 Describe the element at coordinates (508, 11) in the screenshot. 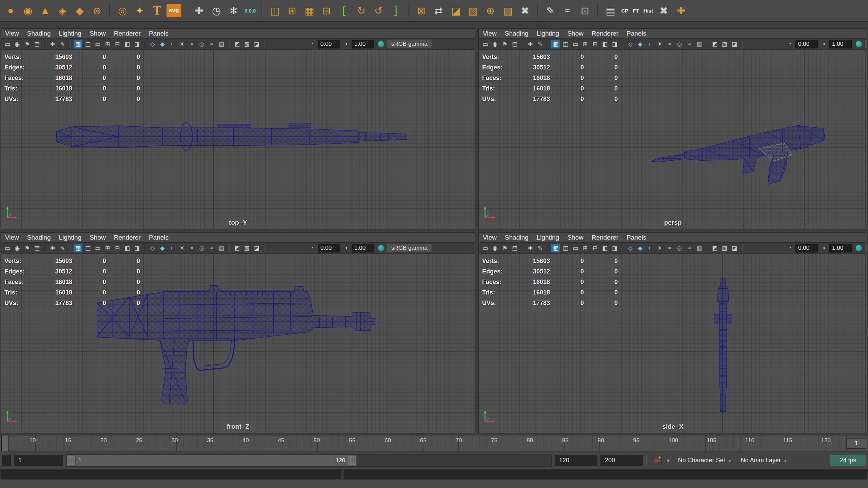

I see `quad-draw-icon: ▨` at that location.